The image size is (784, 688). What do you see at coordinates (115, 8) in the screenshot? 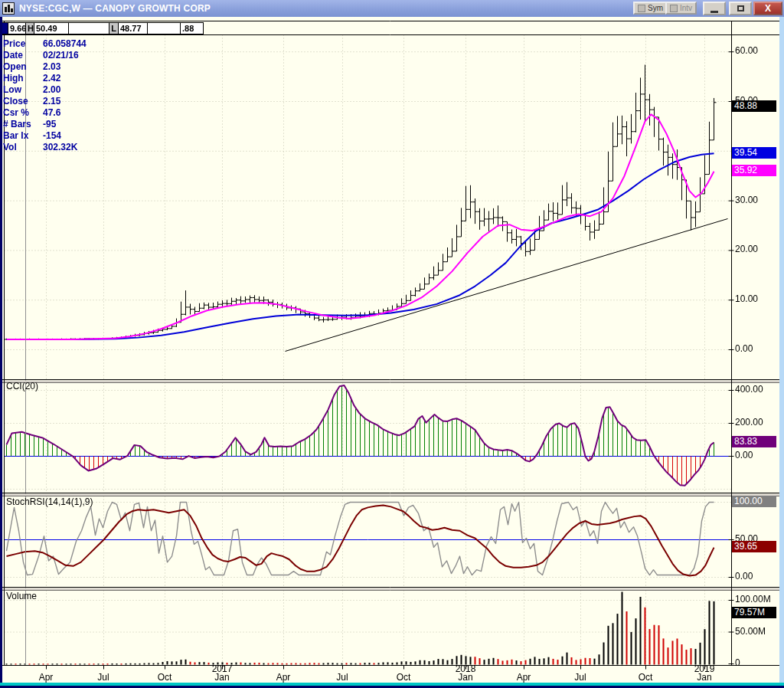
I see `window-title: NYSE:CGC,W — CANOPY GROWTH CORP` at bounding box center [115, 8].